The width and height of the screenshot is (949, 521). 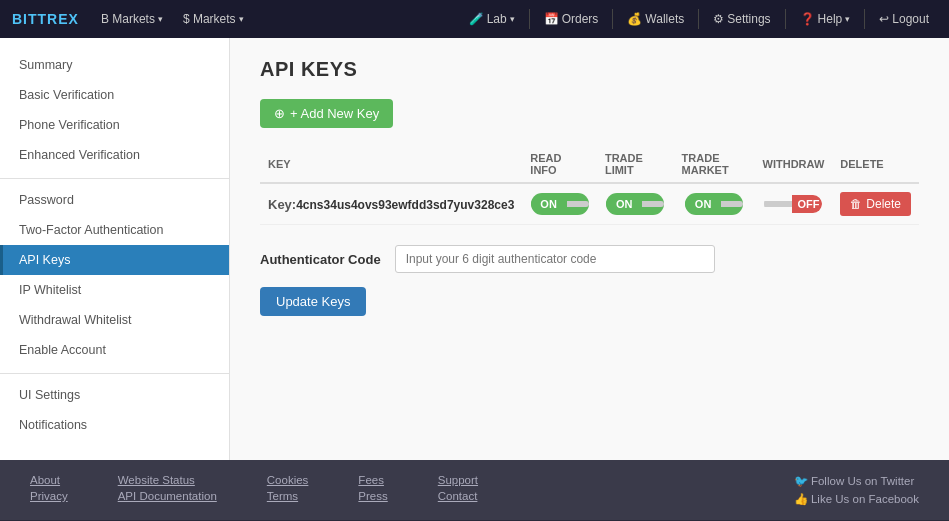 What do you see at coordinates (590, 186) in the screenshot?
I see `api-keys-table: KEY READ INFO TRADE LIMIT TRADE MARKET W…` at bounding box center [590, 186].